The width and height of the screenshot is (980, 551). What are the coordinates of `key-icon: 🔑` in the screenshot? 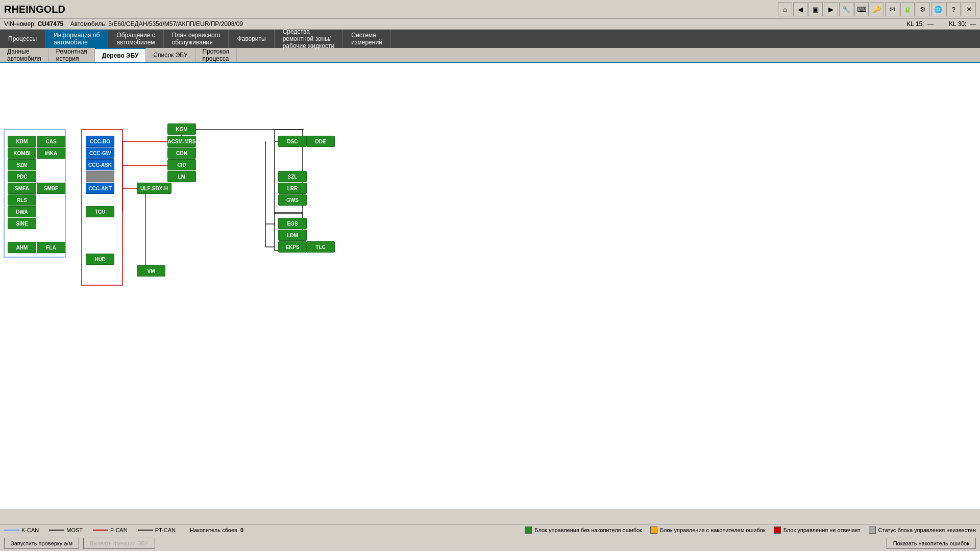 It's located at (877, 9).